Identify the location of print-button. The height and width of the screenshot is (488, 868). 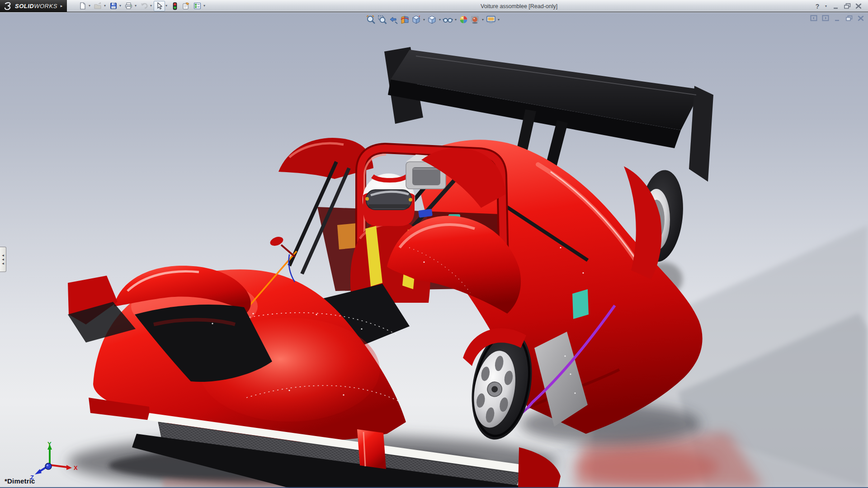
(128, 6).